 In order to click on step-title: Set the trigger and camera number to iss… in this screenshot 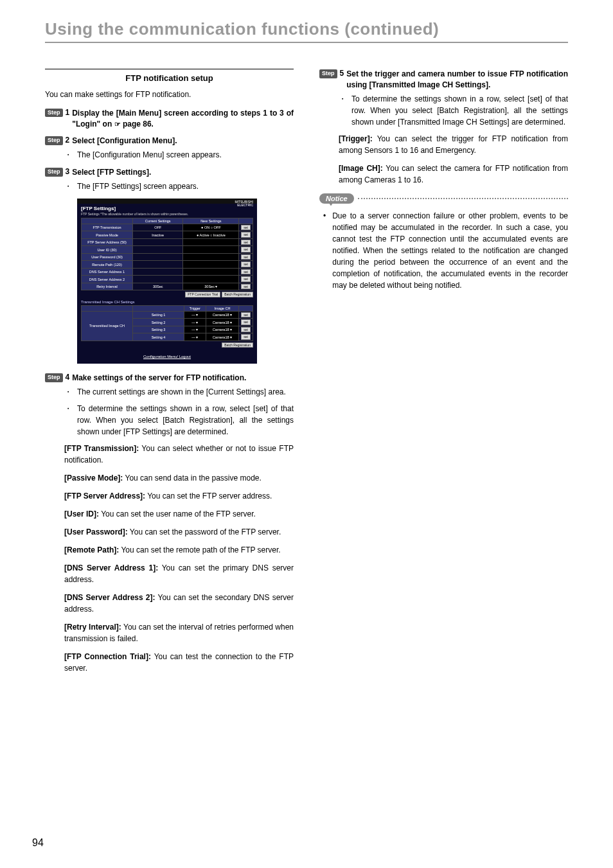, I will do `click(458, 80)`.